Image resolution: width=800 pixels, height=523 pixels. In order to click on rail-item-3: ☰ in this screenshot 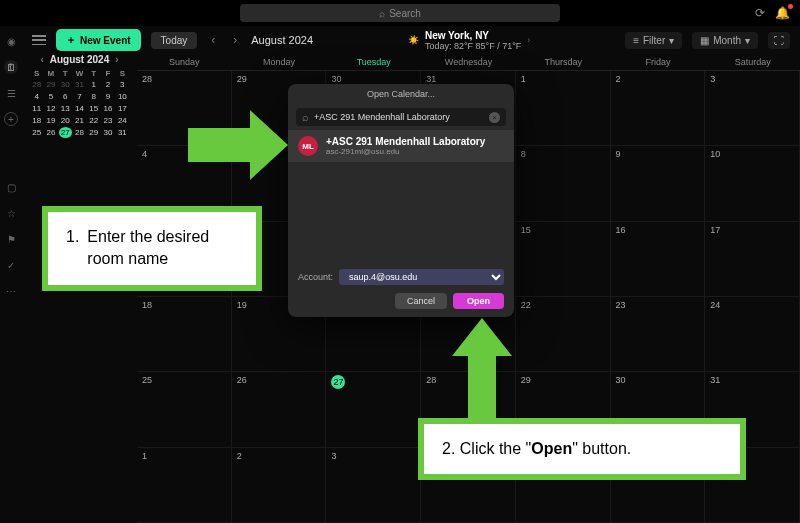, I will do `click(11, 93)`.